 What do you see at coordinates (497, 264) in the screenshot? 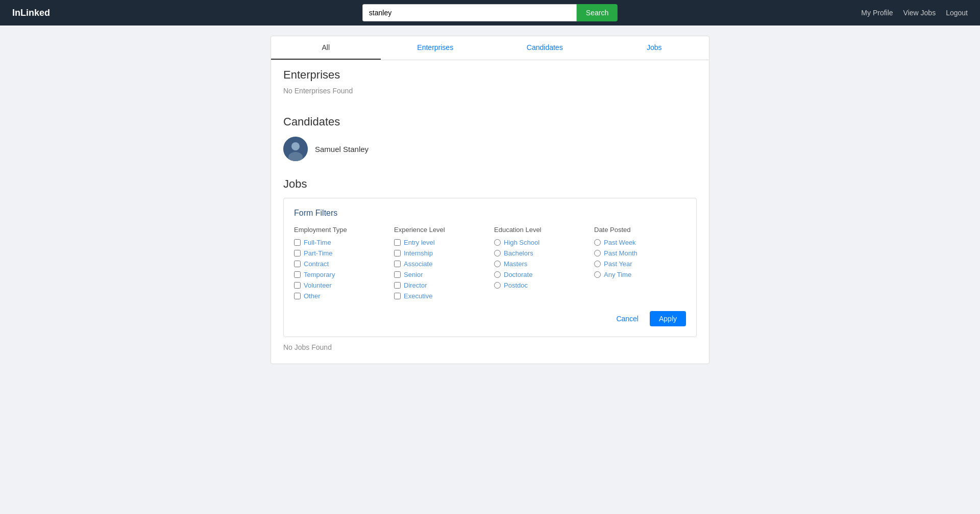
I see `radio-masters` at bounding box center [497, 264].